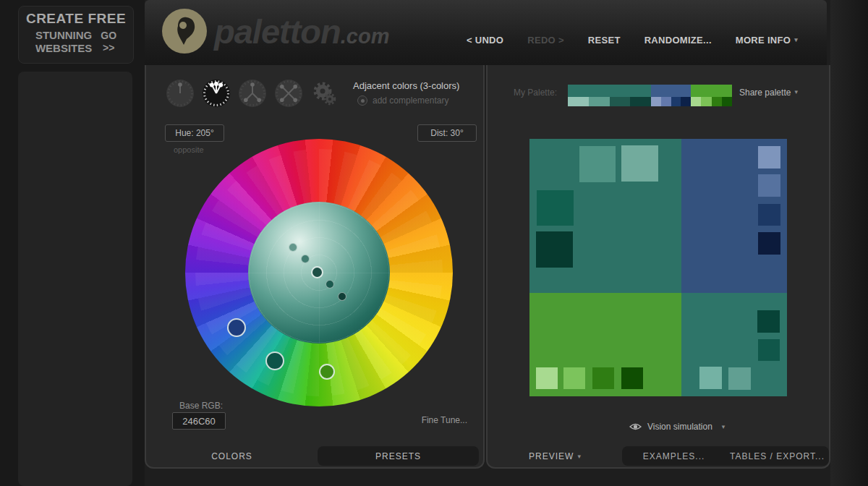  Describe the element at coordinates (411, 101) in the screenshot. I see `add-complementary-label: add complementary` at that location.